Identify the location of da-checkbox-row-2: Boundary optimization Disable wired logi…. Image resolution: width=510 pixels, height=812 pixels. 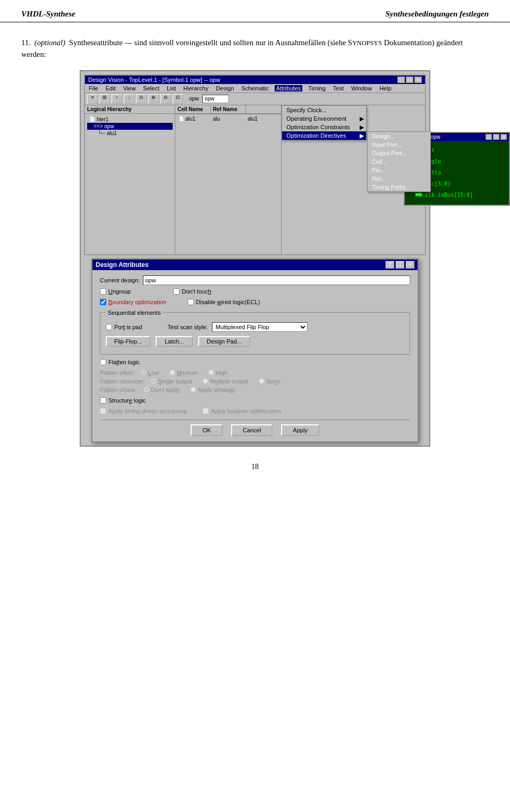
(255, 302).